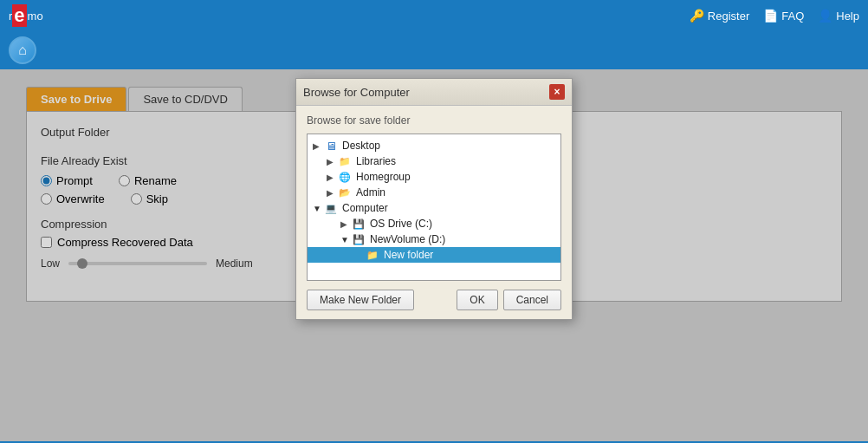 This screenshot has height=443, width=868. I want to click on logo: remo, so click(26, 16).